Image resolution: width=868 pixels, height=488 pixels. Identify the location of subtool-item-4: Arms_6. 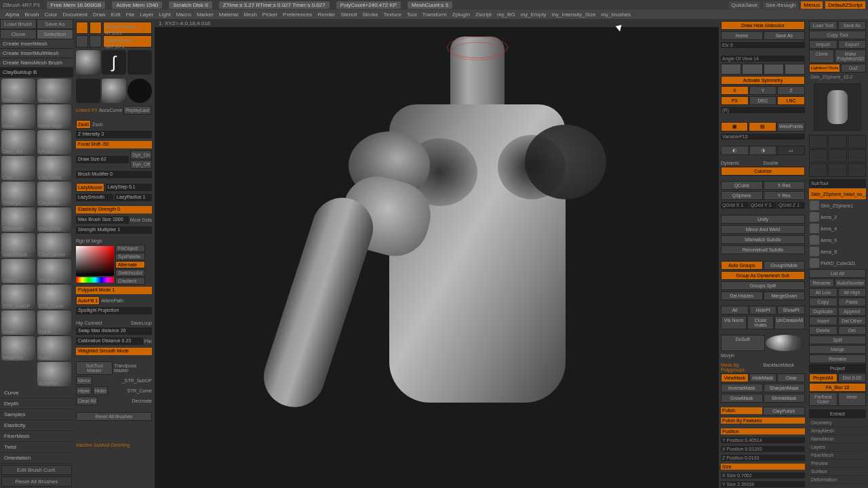
(829, 240).